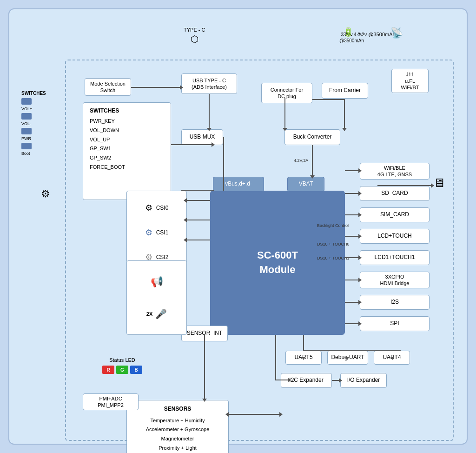  What do you see at coordinates (194, 39) in the screenshot?
I see `usb-icon: ⬡` at bounding box center [194, 39].